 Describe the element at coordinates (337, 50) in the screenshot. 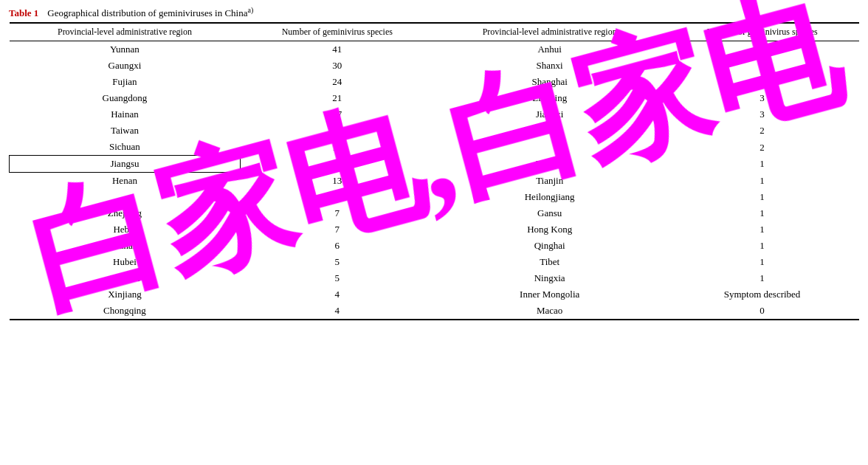

I see `table-cell: 41` at that location.